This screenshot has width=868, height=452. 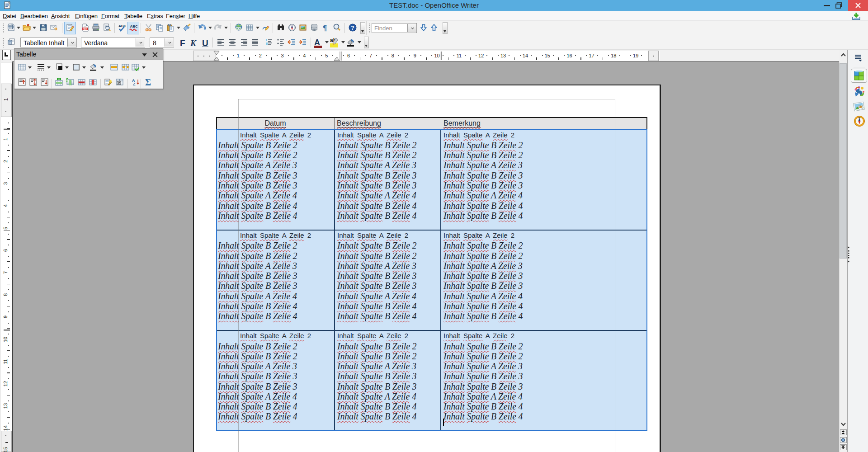 What do you see at coordinates (85, 29) in the screenshot?
I see `svg-text: PDF` at bounding box center [85, 29].